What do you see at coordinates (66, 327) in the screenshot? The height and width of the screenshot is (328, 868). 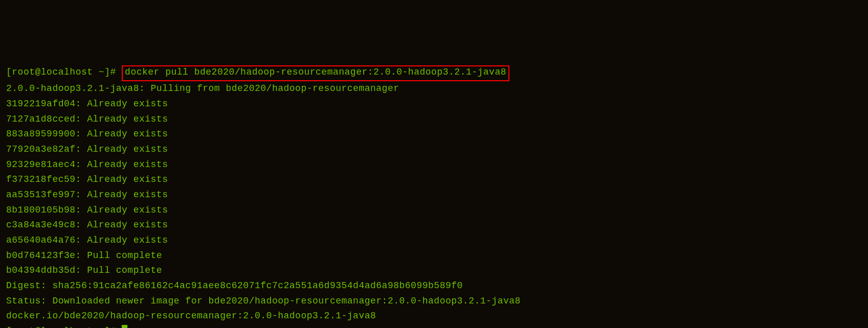 I see `prompt-line-2: [root@localhost ~]#` at bounding box center [66, 327].